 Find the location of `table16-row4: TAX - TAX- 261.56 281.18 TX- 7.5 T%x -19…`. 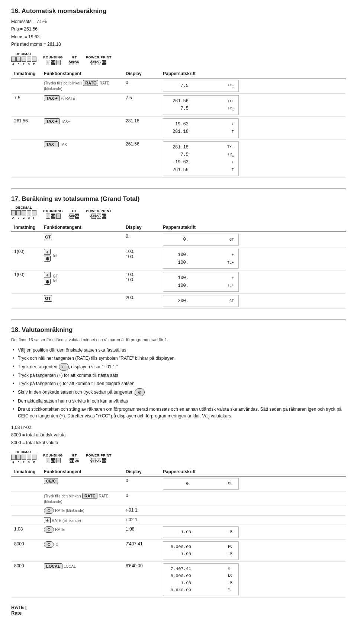

table16-row4: TAX - TAX- 261.56 281.18 TX- 7.5 T%x -19… is located at coordinates (178, 159).